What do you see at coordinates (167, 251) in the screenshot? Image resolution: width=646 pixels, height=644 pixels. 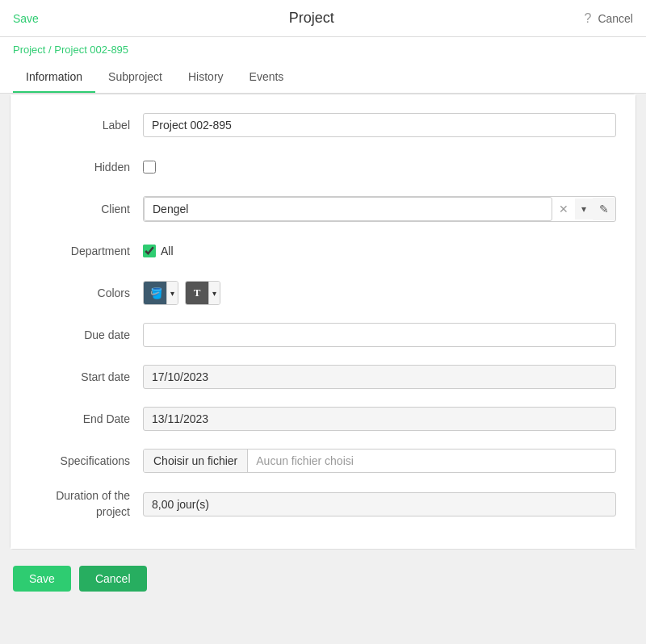 I see `department-all-label: All` at bounding box center [167, 251].